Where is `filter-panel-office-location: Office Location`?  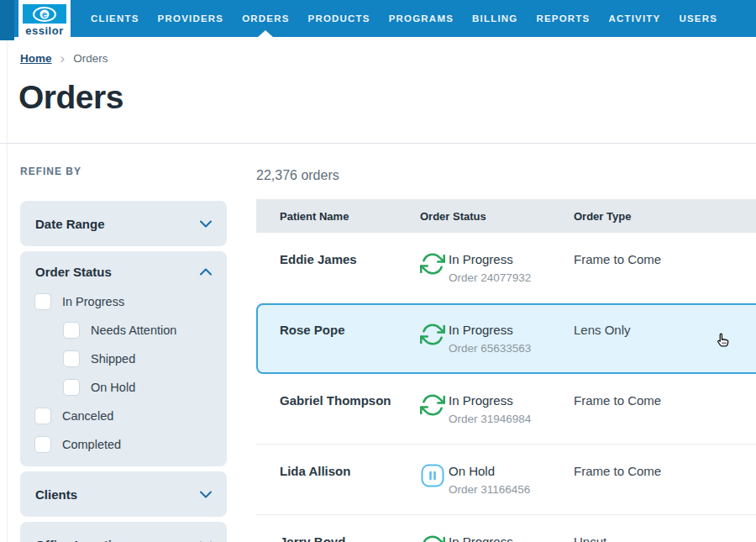
filter-panel-office-location: Office Location is located at coordinates (123, 532).